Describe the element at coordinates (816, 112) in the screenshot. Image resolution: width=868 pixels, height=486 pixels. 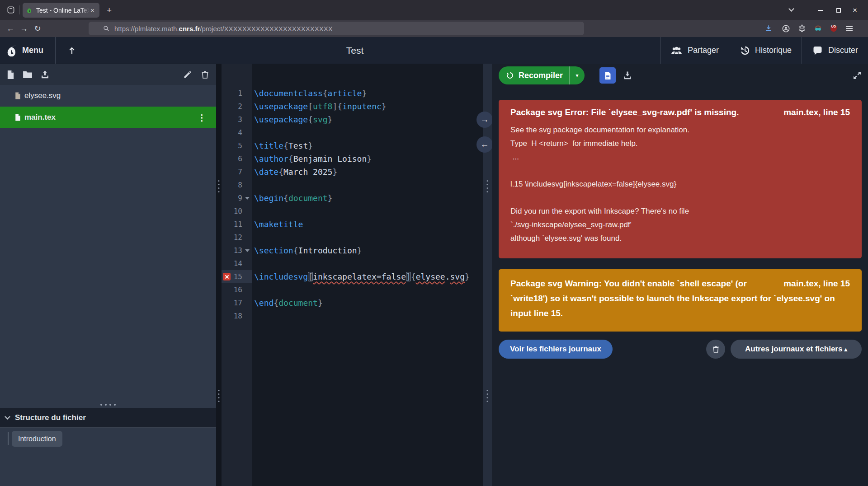
I see `error-location-link: main.tex, line 15` at that location.